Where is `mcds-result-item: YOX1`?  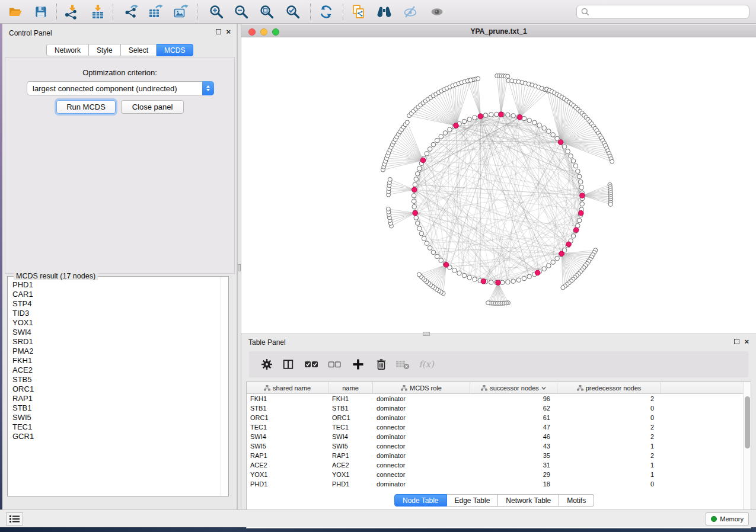 mcds-result-item: YOX1 is located at coordinates (116, 323).